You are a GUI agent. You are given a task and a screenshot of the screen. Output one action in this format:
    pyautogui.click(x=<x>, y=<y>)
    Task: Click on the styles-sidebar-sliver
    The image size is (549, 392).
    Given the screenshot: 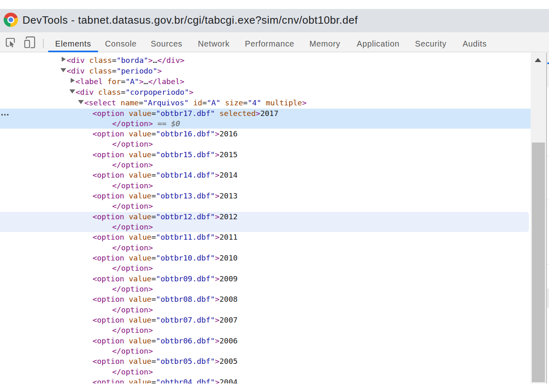 What is the action you would take?
    pyautogui.click(x=548, y=218)
    